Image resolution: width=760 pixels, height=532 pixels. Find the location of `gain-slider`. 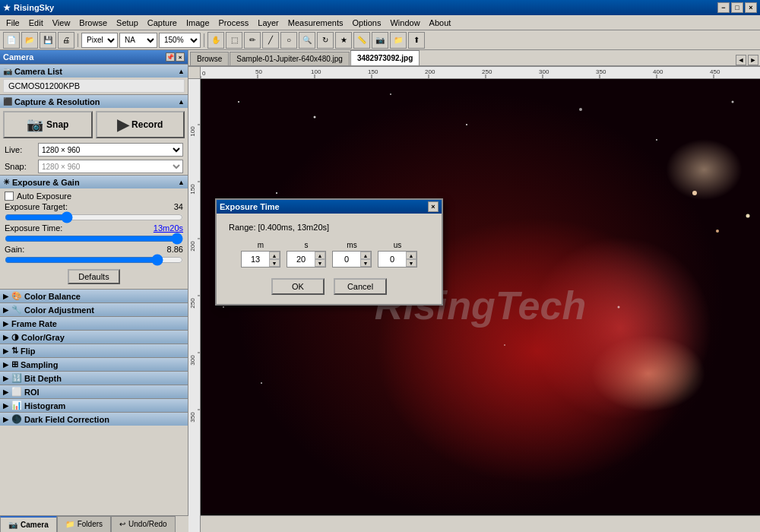

gain-slider is located at coordinates (94, 260).